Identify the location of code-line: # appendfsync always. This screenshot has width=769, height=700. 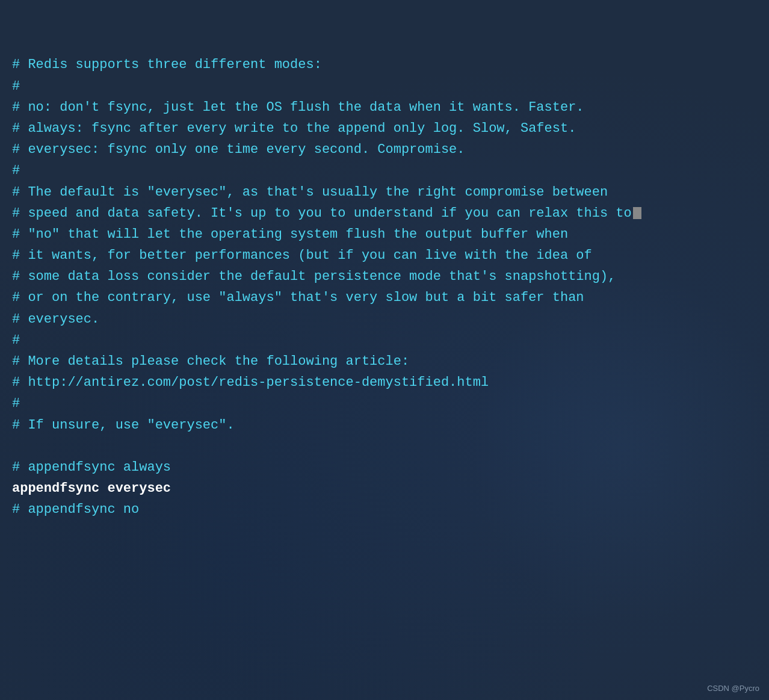
(384, 467).